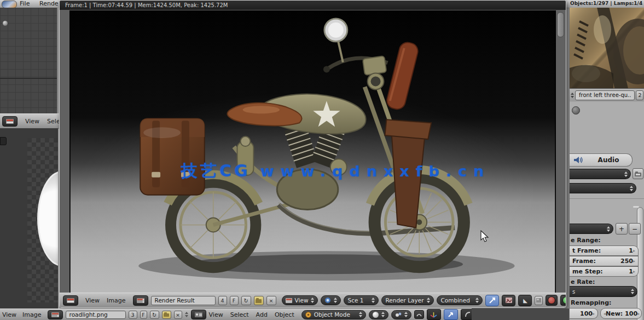  Describe the element at coordinates (607, 48) in the screenshot. I see `reference-photo` at that location.